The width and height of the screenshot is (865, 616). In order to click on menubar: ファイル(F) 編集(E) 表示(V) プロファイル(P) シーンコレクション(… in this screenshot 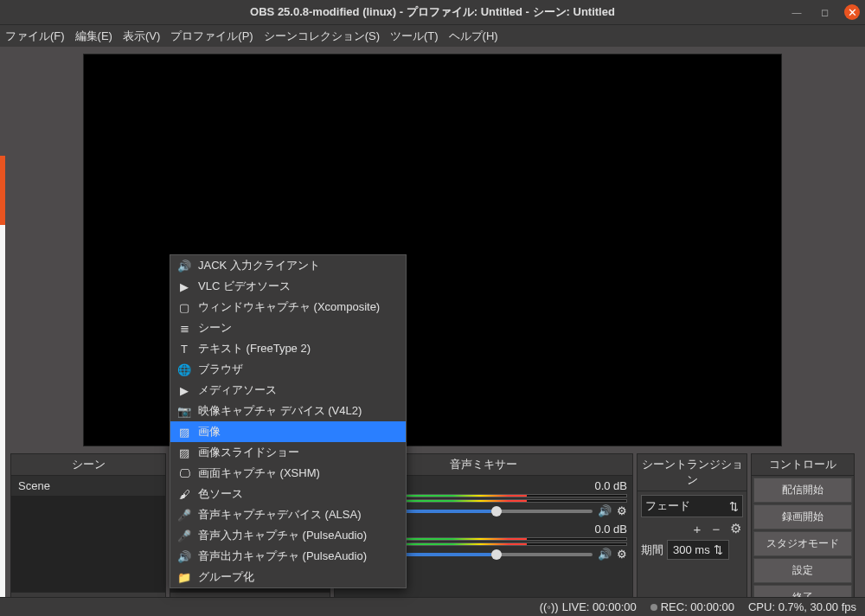, I will do `click(432, 35)`.